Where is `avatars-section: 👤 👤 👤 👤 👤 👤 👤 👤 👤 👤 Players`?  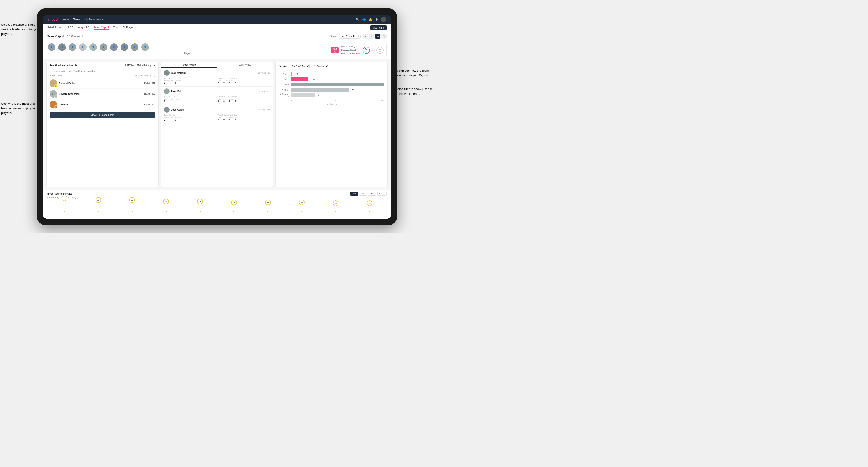 avatars-section: 👤 👤 👤 👤 👤 👤 👤 👤 👤 👤 Players is located at coordinates (217, 50).